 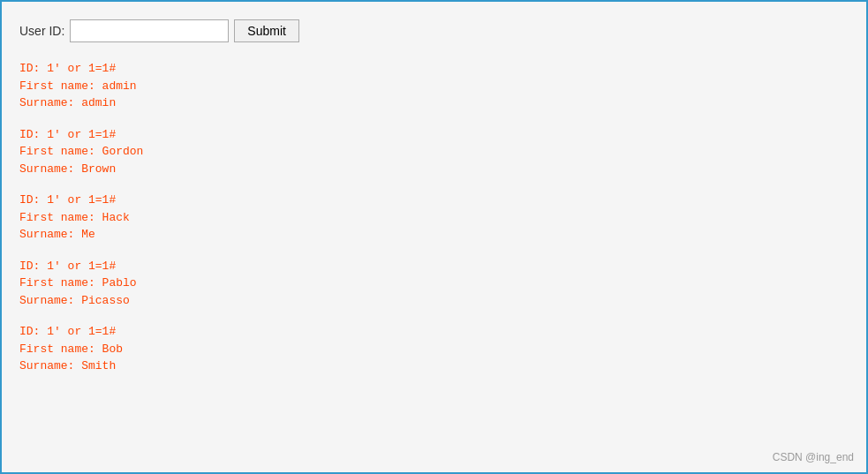 I want to click on result-surname-line: Surname: Picasso, so click(x=434, y=301).